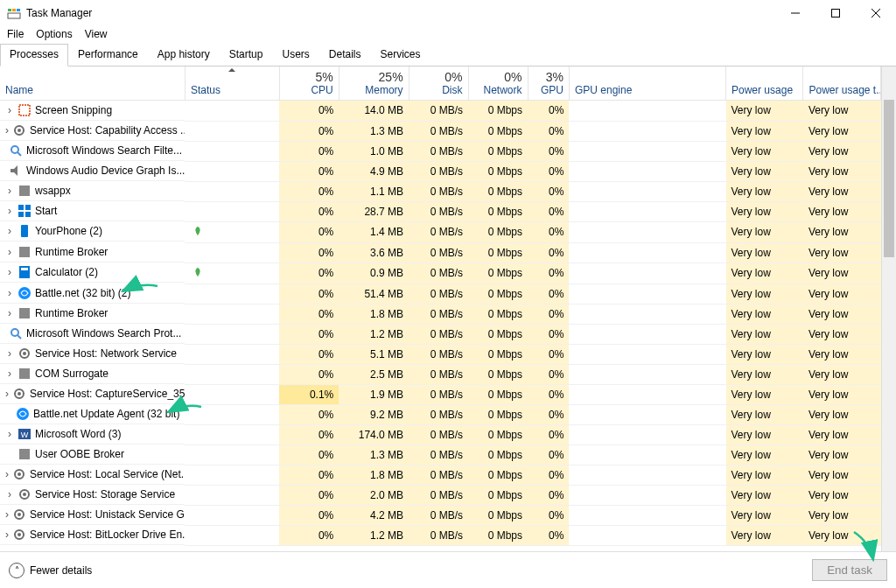  I want to click on power-usage-trend-cell: Very low, so click(842, 150).